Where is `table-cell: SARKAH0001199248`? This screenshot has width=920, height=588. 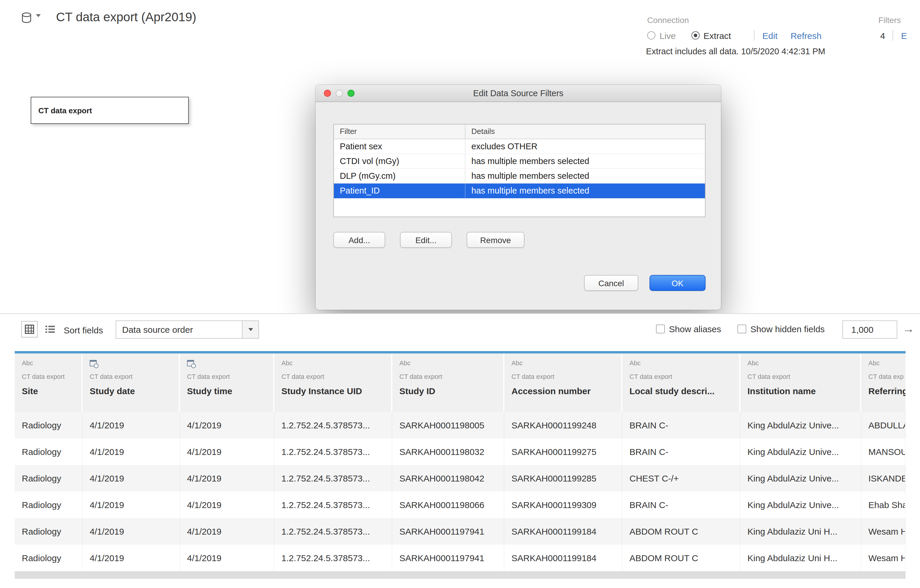
table-cell: SARKAH0001199248 is located at coordinates (563, 425).